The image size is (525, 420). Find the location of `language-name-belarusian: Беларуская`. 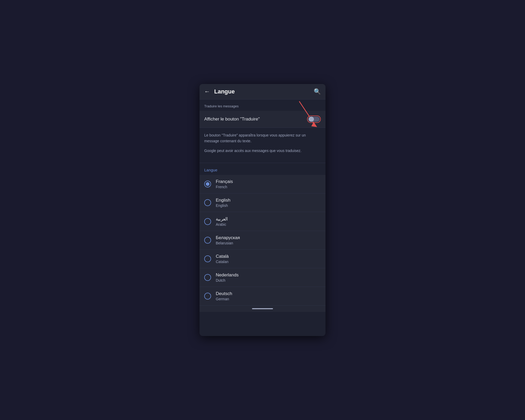

language-name-belarusian: Беларуская is located at coordinates (228, 238).